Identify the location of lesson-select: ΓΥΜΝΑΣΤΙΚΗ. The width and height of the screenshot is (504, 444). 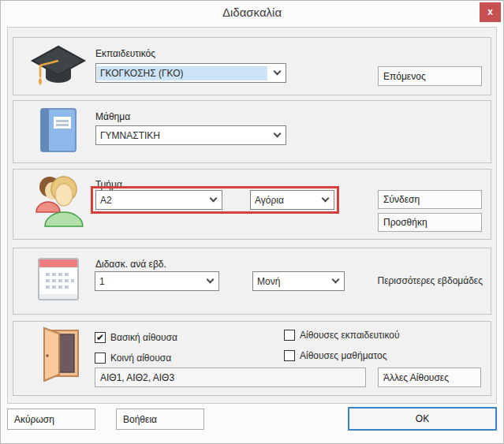
(191, 136).